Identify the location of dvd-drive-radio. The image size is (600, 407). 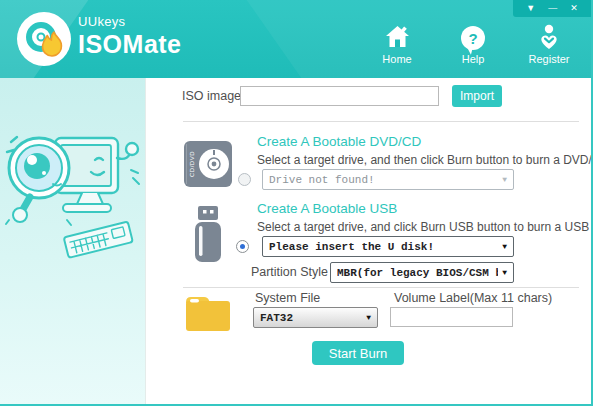
(244, 180).